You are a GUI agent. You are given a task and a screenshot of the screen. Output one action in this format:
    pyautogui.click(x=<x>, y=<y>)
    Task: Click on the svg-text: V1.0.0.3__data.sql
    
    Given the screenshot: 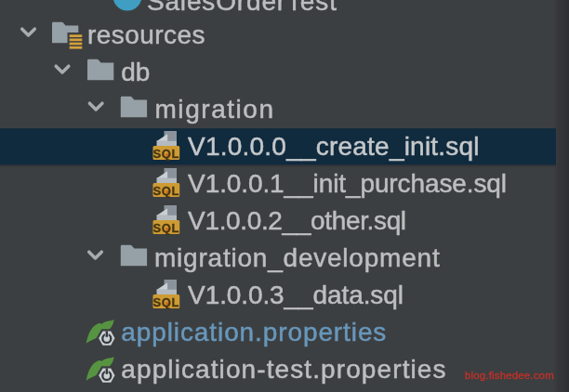 What is the action you would take?
    pyautogui.click(x=296, y=295)
    